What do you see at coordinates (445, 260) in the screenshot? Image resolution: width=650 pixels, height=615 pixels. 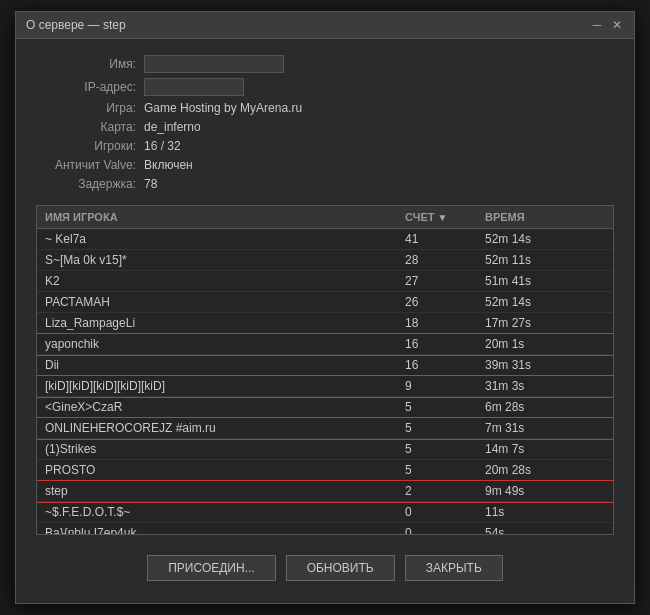 I see `player-score: 28` at bounding box center [445, 260].